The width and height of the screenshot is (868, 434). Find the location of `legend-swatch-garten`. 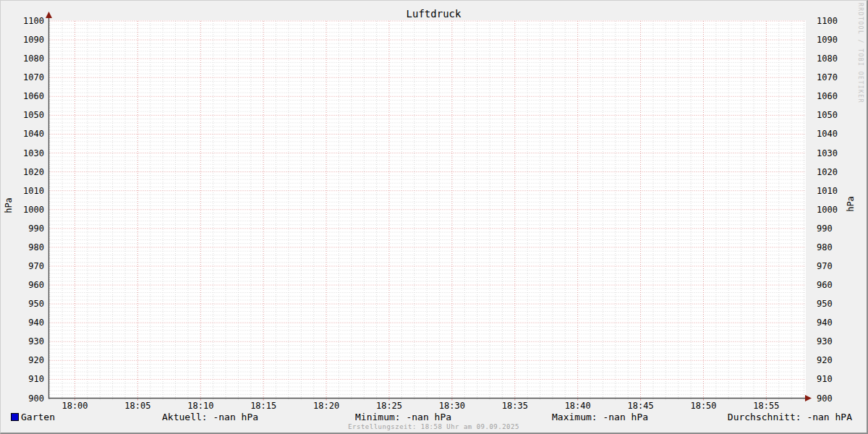

legend-swatch-garten is located at coordinates (14, 417).